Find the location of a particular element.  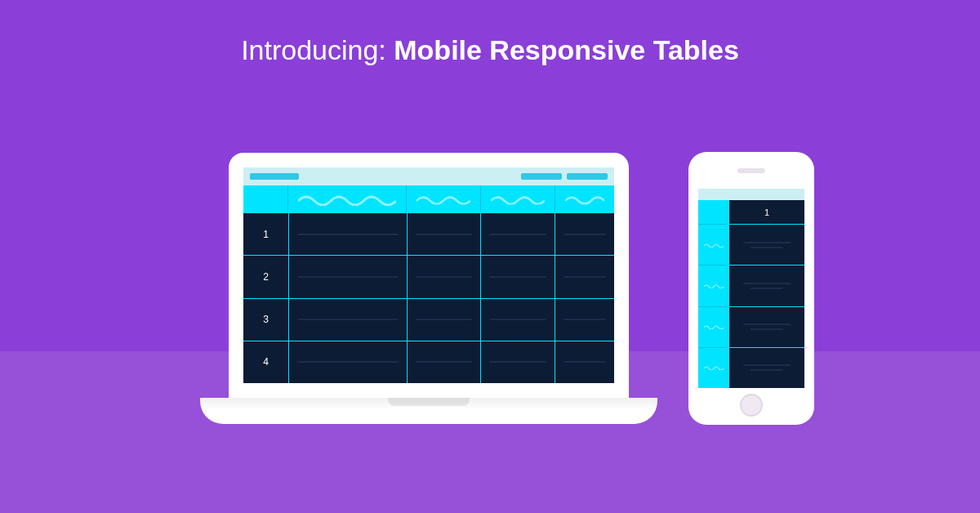

row-number: 1 is located at coordinates (266, 234).